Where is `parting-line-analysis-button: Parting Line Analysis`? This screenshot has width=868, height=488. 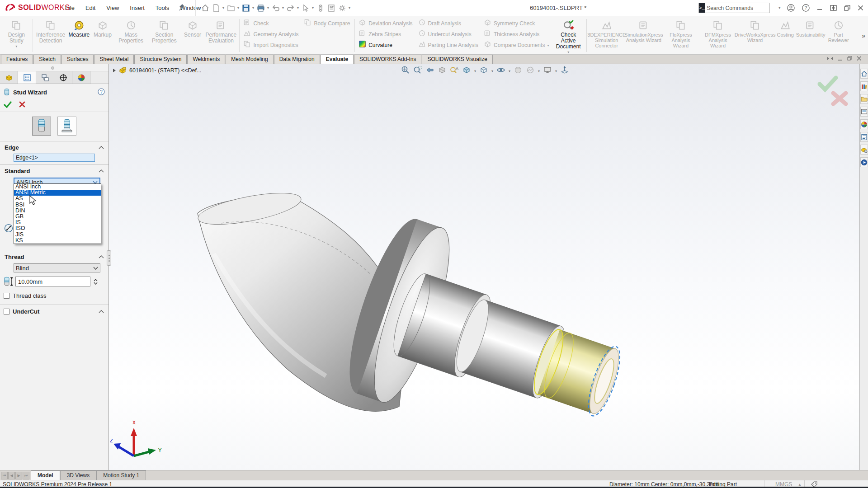 parting-line-analysis-button: Parting Line Analysis is located at coordinates (448, 45).